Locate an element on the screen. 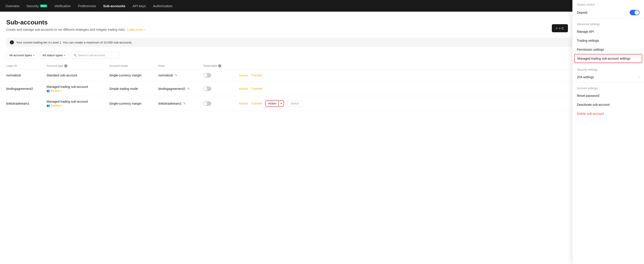  search-icon: 🔍 is located at coordinates (75, 55).